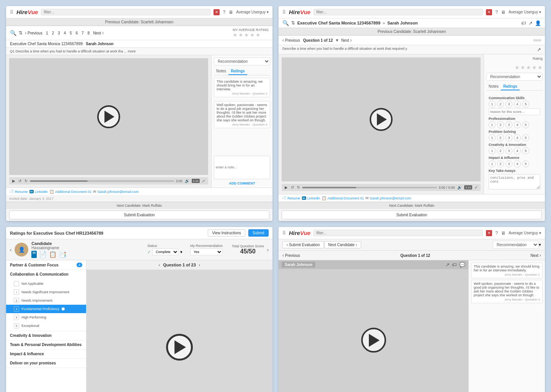 The height and width of the screenshot is (392, 551). What do you see at coordinates (314, 198) in the screenshot?
I see `linkedin-link-2: LinkedIn` at bounding box center [314, 198].